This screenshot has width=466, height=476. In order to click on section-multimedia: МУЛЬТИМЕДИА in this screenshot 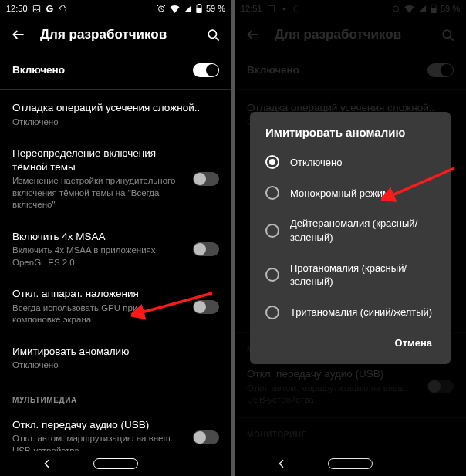, I will do `click(116, 397)`.